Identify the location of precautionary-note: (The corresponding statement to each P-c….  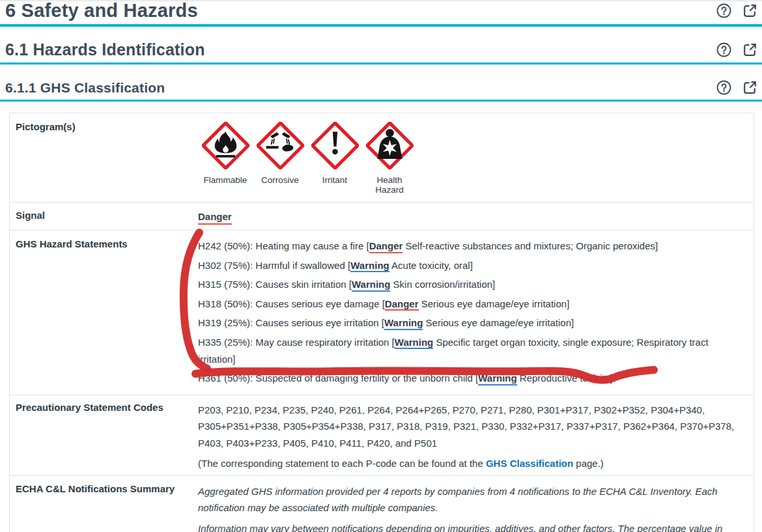
(470, 464).